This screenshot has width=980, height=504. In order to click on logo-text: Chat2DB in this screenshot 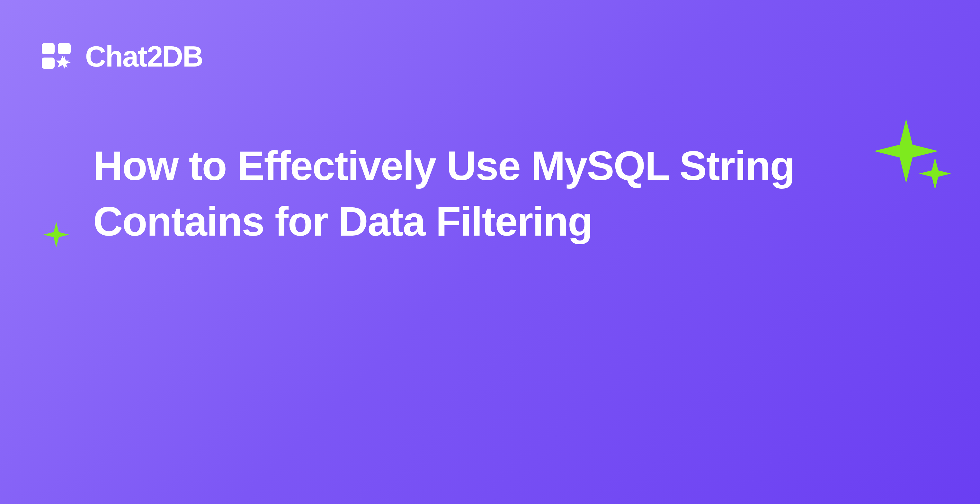, I will do `click(144, 57)`.